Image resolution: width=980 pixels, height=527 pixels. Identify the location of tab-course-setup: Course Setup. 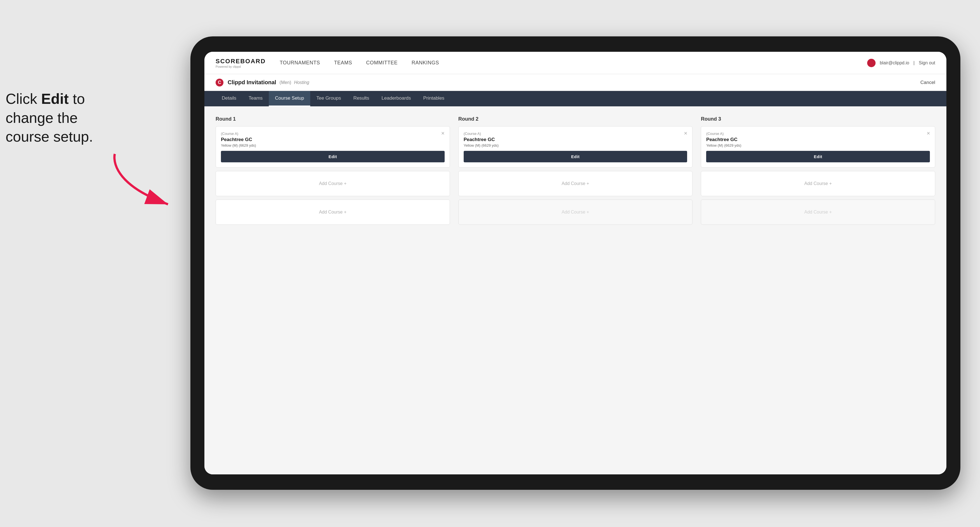
(290, 99).